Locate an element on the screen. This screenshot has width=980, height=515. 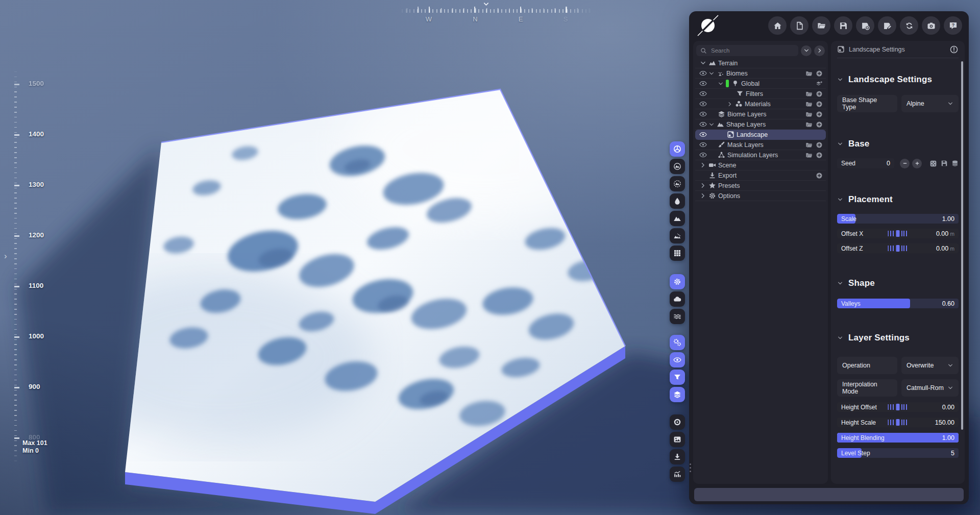
tool-download-button is located at coordinates (677, 457).